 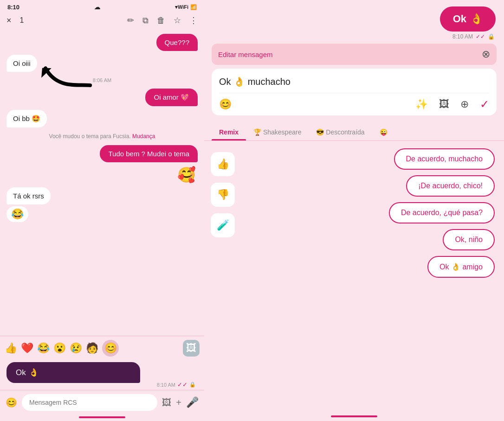 I want to click on lock-icon: 🔒, so click(x=193, y=385).